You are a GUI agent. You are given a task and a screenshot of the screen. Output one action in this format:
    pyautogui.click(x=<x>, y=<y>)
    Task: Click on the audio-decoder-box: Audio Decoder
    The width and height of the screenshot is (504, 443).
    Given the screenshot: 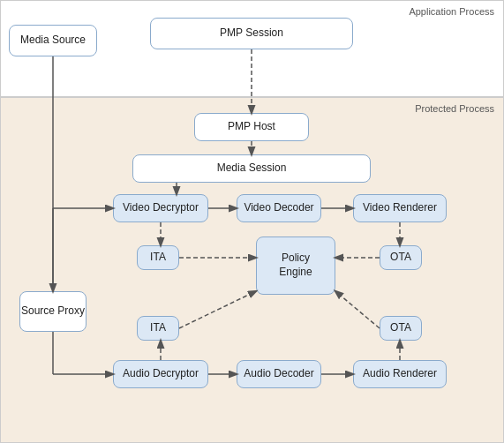 What is the action you would take?
    pyautogui.click(x=279, y=374)
    